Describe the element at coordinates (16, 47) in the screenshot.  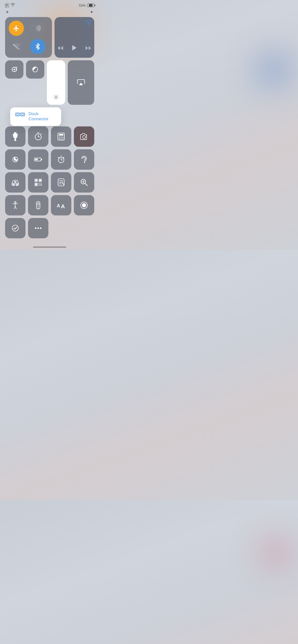
I see `wifi-button` at that location.